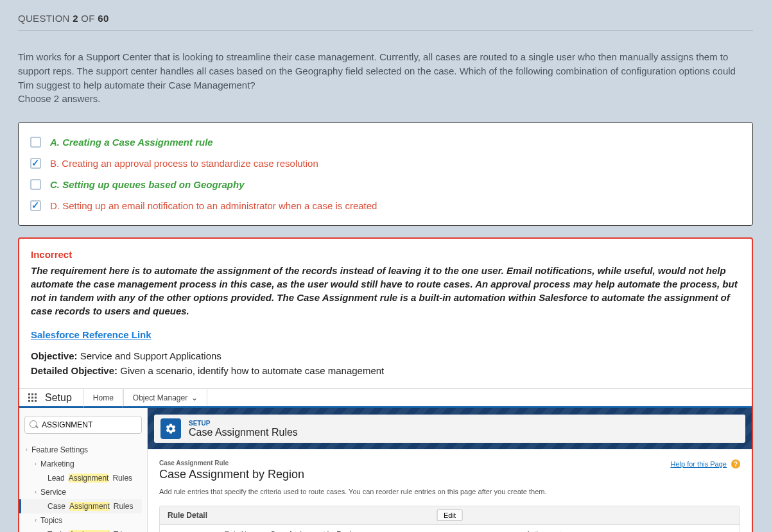 Image resolution: width=771 pixels, height=532 pixels. I want to click on tab-object-manager: Object Manager, so click(166, 398).